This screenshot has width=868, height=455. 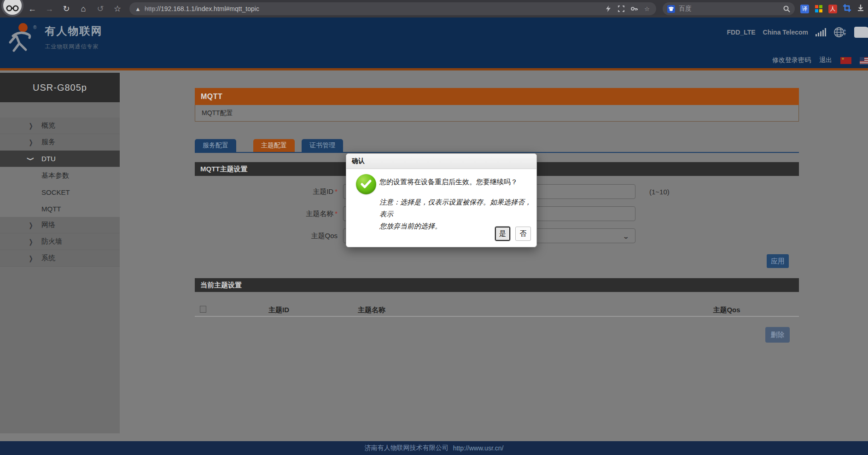 I want to click on confirm-no-button: 否, so click(x=523, y=234).